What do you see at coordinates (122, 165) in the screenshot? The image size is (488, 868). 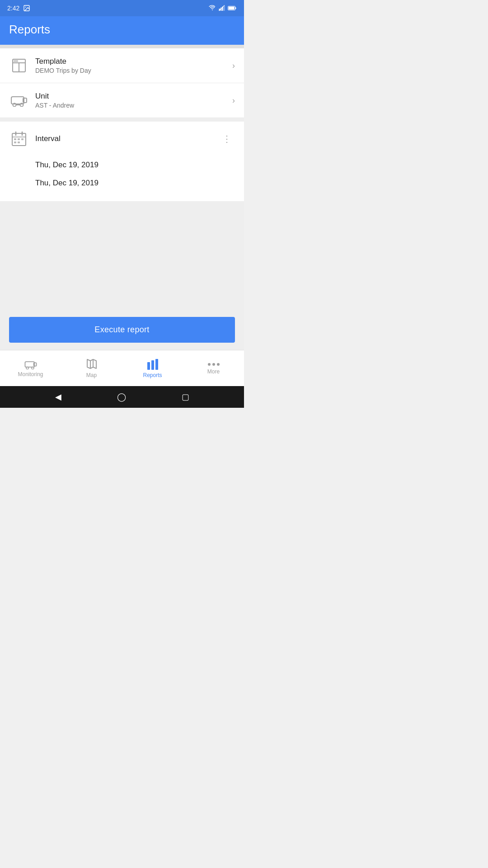 I see `interval-start-date: Thu, Dec 19, 2019` at bounding box center [122, 165].